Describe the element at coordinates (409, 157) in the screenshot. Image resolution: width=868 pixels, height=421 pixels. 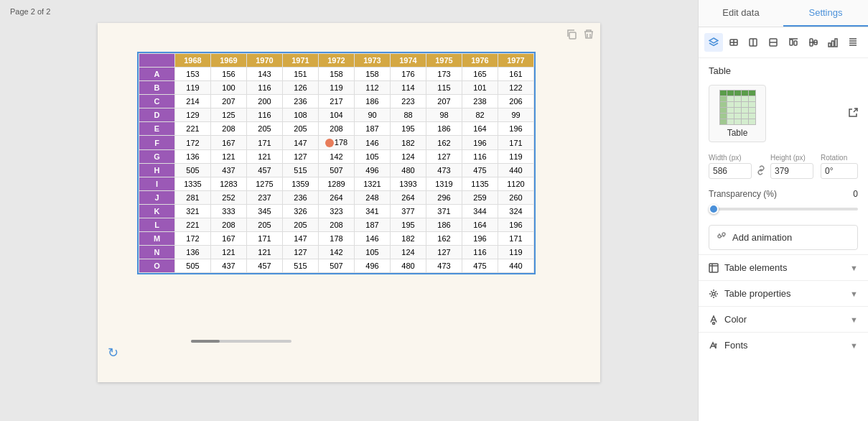
I see `table-cell: 124` at that location.